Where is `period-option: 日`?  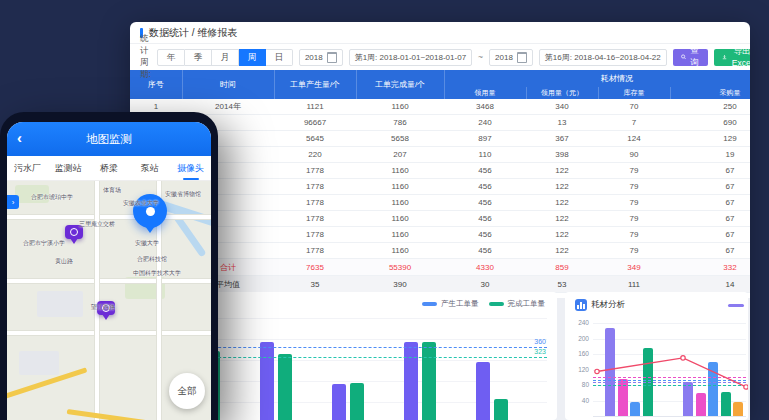 period-option: 日 is located at coordinates (280, 58).